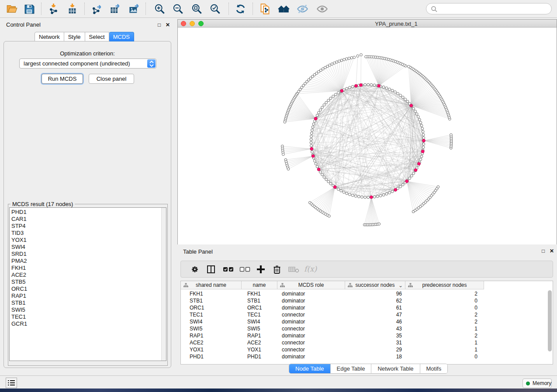  Describe the element at coordinates (261, 269) in the screenshot. I see `add-icon` at that location.